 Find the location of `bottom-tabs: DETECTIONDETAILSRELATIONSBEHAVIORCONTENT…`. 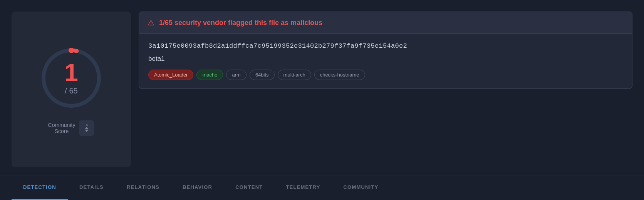

bottom-tabs: DETECTIONDETAILSRELATIONSBEHAVIORCONTENT… is located at coordinates (322, 188).